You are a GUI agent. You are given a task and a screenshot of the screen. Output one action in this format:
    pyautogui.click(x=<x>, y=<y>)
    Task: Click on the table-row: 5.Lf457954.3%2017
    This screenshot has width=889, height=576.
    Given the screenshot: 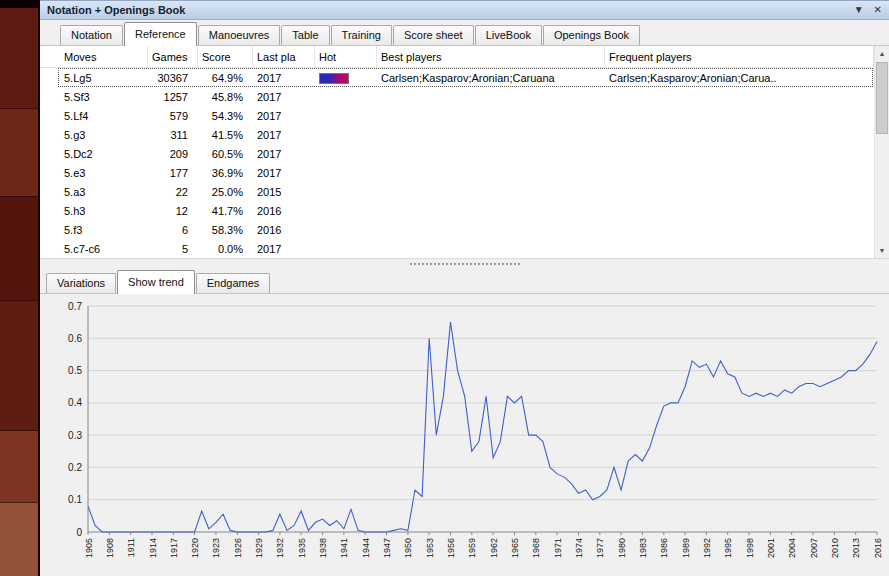 What is the action you would take?
    pyautogui.click(x=464, y=116)
    